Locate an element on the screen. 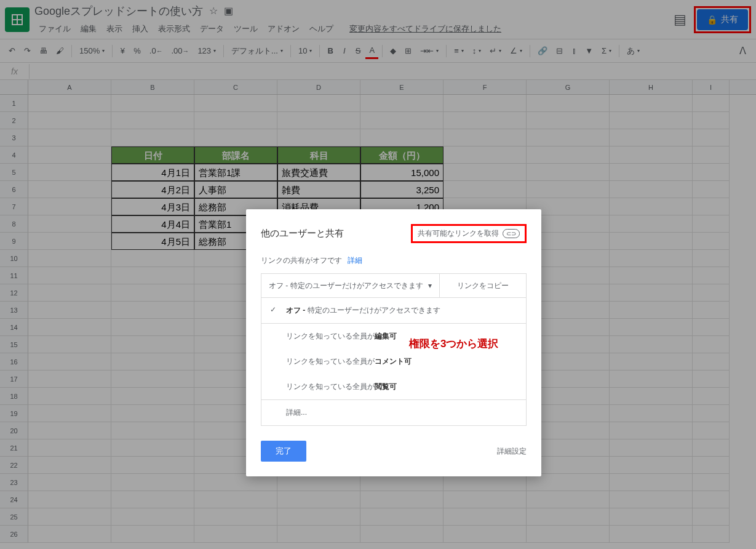  get-shareable-link-button: 共有可能なリンクを取得 ⊂⊃ is located at coordinates (469, 234).